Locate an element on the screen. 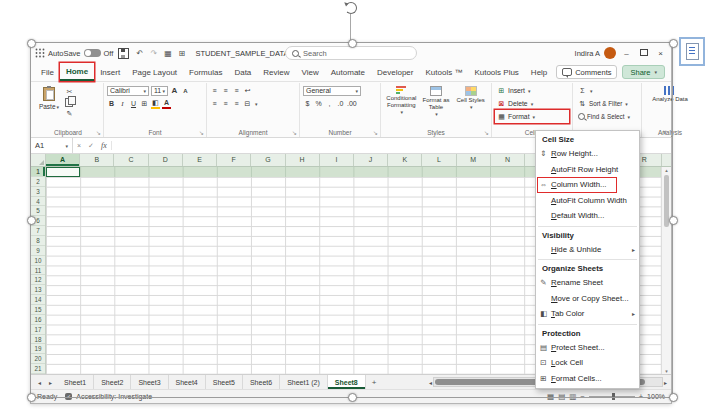 The width and height of the screenshot is (720, 418). percent-style-icon: % is located at coordinates (318, 104).